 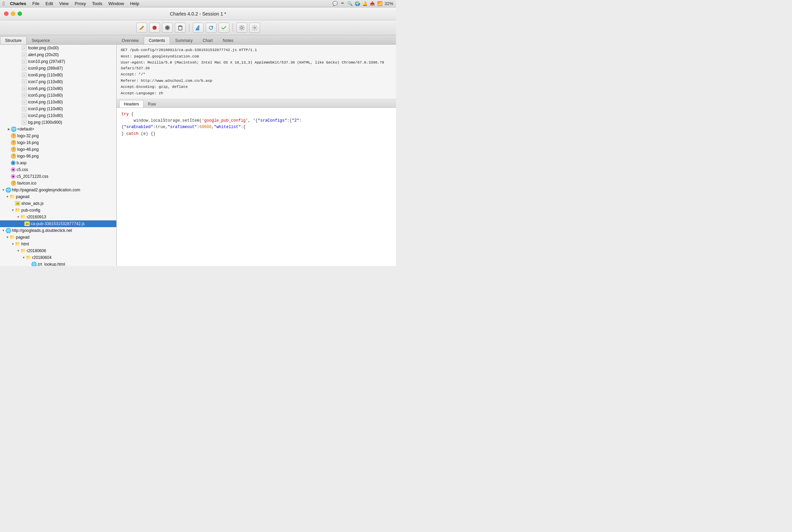 I want to click on list-item: ▪ icon7.png (110x80), so click(x=58, y=82).